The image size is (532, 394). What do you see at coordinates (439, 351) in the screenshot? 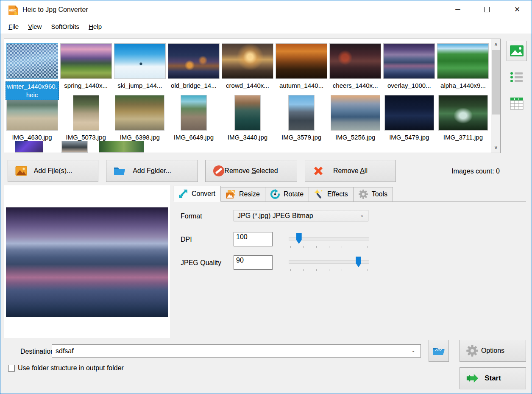
I see `browse-folder-icon` at bounding box center [439, 351].